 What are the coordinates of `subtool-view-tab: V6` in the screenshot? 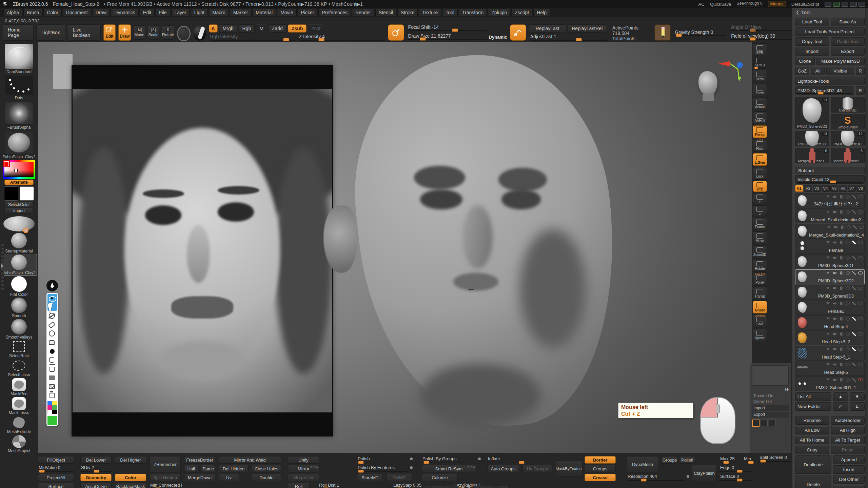 It's located at (843, 188).